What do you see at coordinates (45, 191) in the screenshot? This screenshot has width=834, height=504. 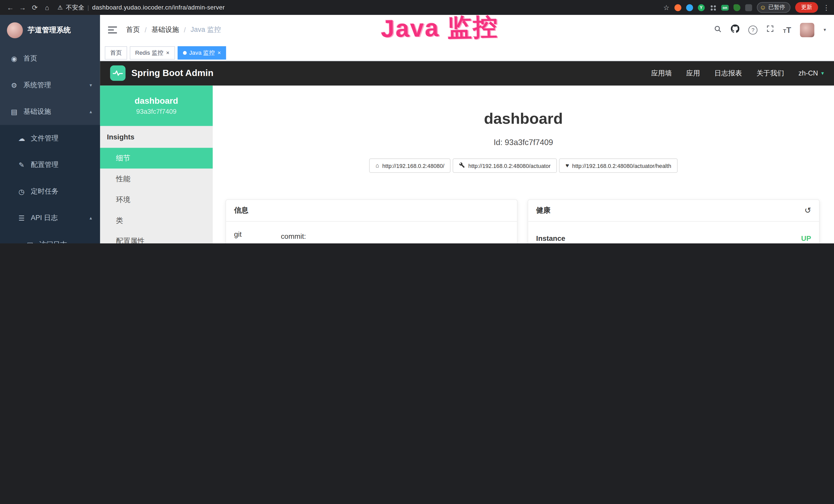 I see `sidebar-item-label: 定时任务` at bounding box center [45, 191].